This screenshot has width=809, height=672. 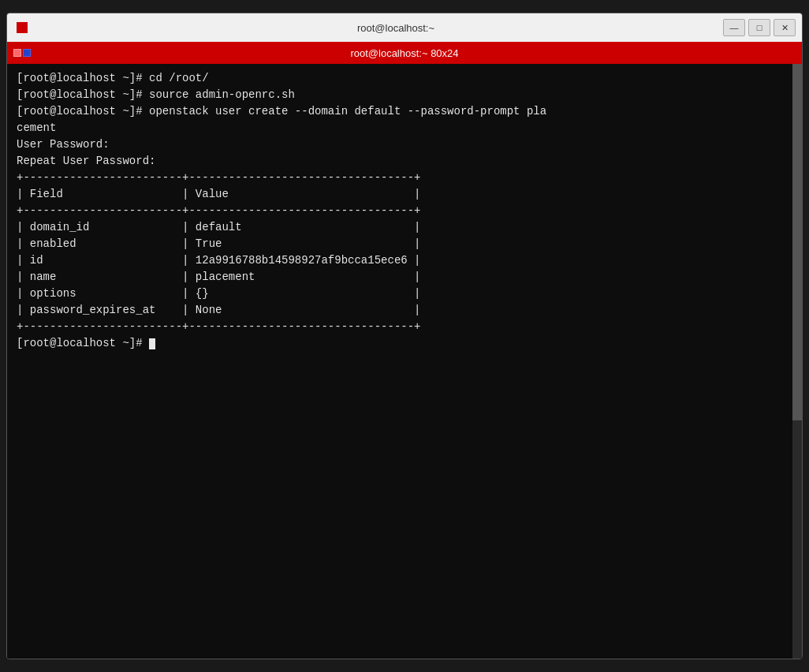 What do you see at coordinates (404, 344) in the screenshot?
I see `terminal-prompt: [root@localhost ~]#` at bounding box center [404, 344].